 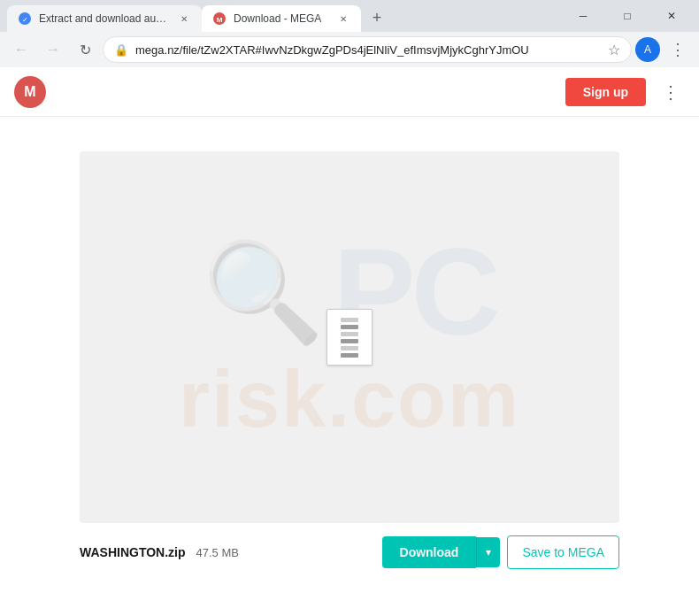 What do you see at coordinates (133, 552) in the screenshot?
I see `file-name: WASHINGTON.zip` at bounding box center [133, 552].